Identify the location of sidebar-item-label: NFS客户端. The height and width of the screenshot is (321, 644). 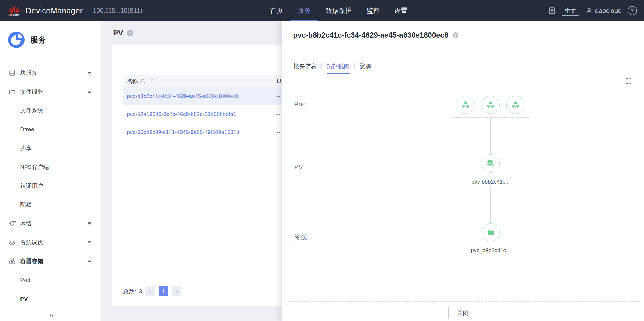
(34, 167).